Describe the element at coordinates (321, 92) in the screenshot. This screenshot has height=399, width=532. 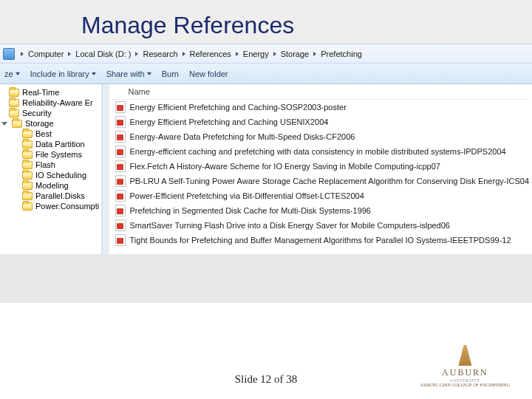
I see `column-header-row: Name` at that location.